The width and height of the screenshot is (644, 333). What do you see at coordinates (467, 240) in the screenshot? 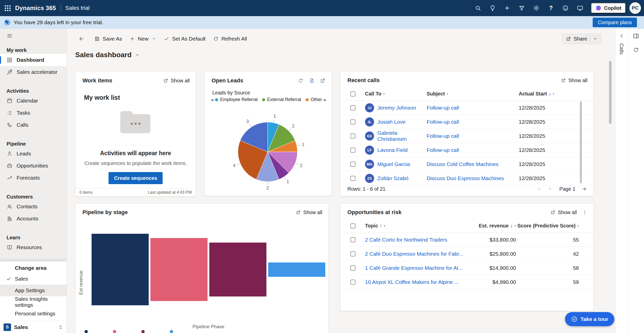
I see `table-row: 2 Café Corto for Northwind Traders $33,8…` at bounding box center [467, 240].